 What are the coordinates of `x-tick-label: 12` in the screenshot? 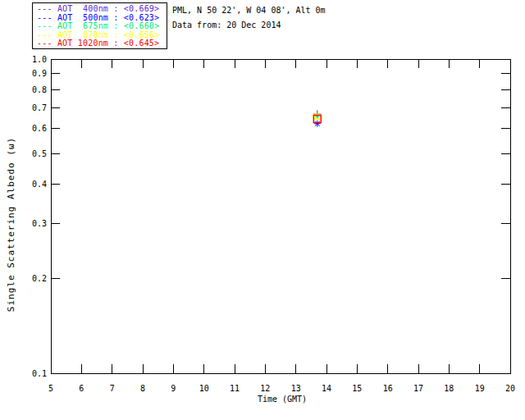 It's located at (265, 389).